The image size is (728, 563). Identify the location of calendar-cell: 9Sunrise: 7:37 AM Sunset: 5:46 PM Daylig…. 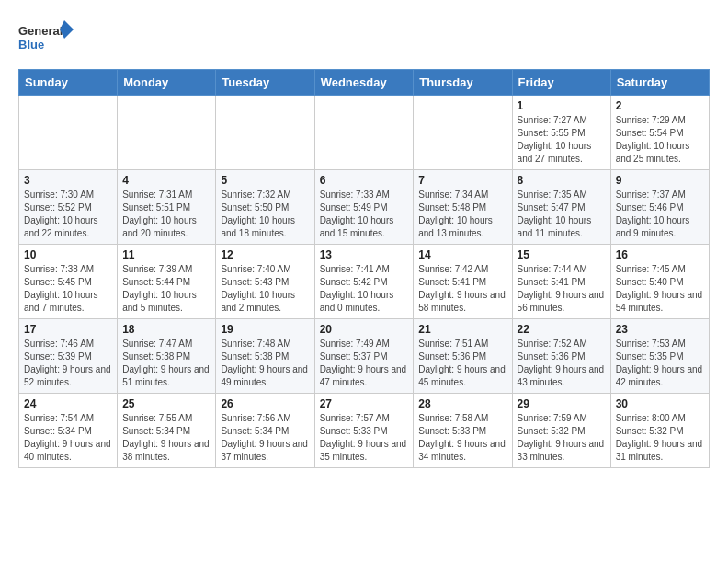
(660, 208).